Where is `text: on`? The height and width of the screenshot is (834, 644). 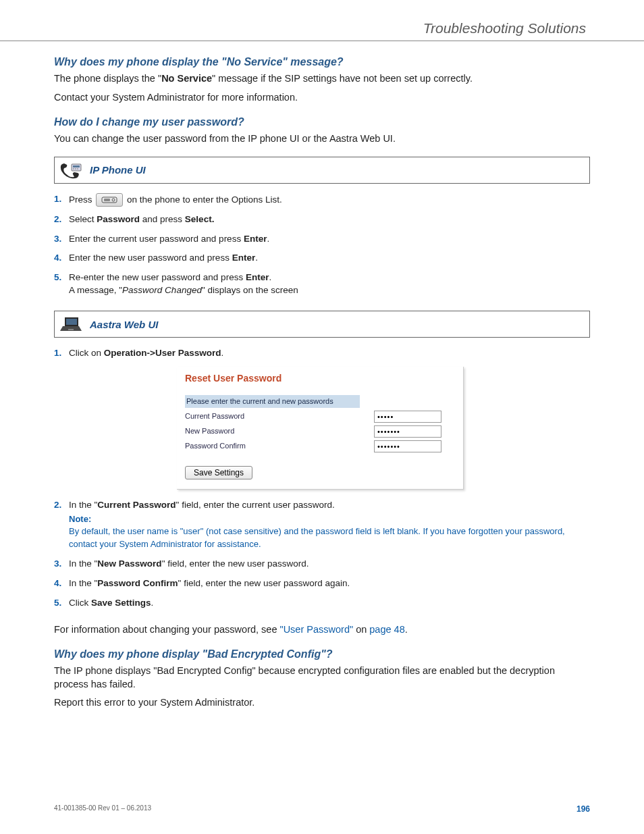
text: on is located at coordinates (361, 629).